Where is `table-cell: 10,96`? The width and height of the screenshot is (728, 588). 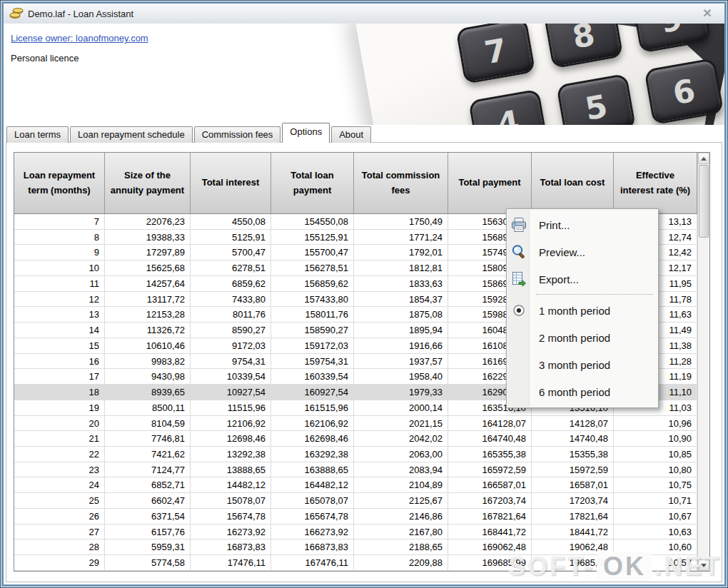 table-cell: 10,96 is located at coordinates (655, 424).